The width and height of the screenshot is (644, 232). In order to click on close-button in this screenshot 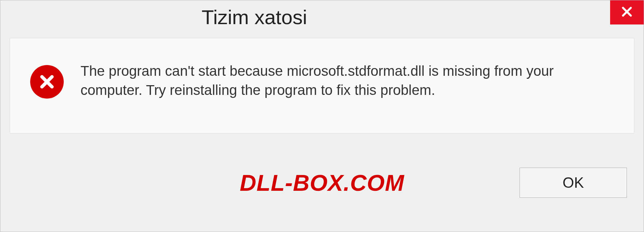, I will do `click(627, 12)`.